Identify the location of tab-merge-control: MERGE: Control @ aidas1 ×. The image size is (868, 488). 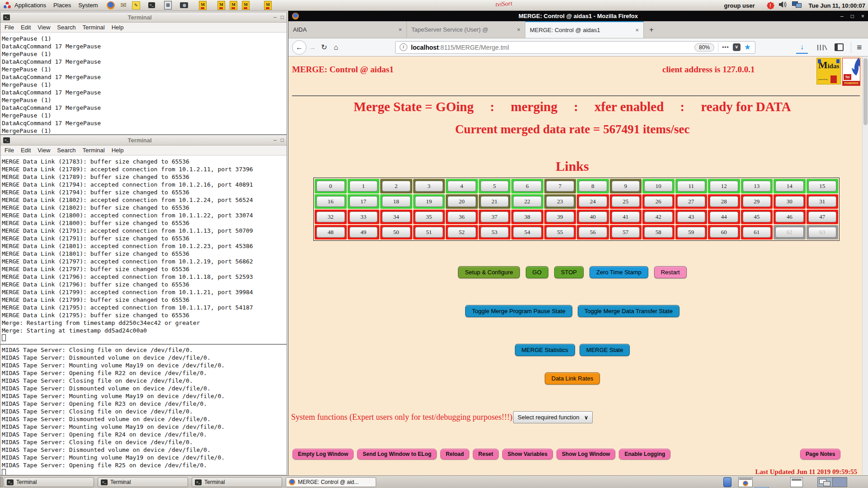
(585, 30).